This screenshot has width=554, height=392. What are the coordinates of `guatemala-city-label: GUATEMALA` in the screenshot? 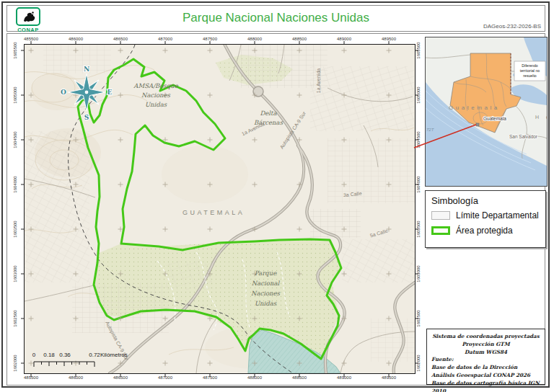 It's located at (214, 213).